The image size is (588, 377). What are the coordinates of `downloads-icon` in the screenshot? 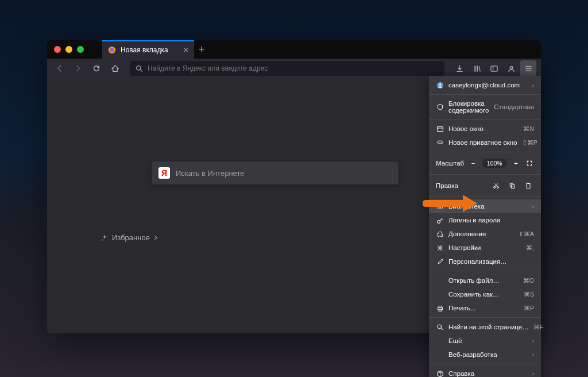 It's located at (459, 68).